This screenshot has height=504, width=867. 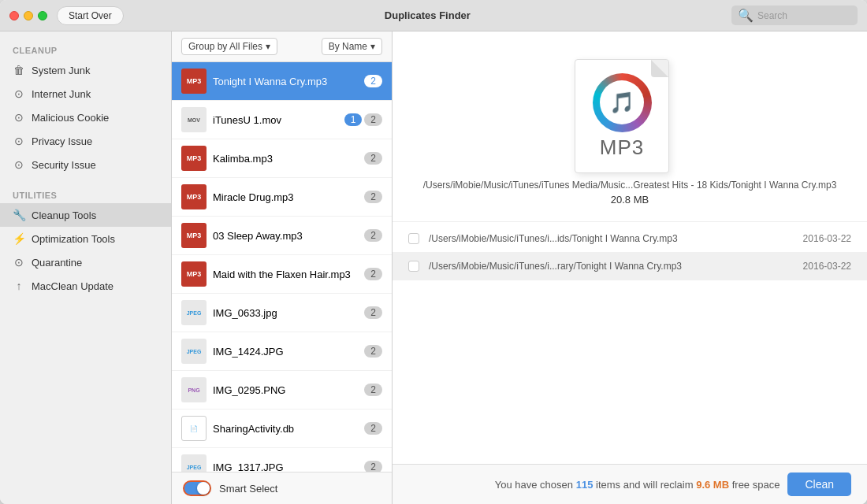 What do you see at coordinates (194, 390) in the screenshot?
I see `file-type-icon: PNG` at bounding box center [194, 390].